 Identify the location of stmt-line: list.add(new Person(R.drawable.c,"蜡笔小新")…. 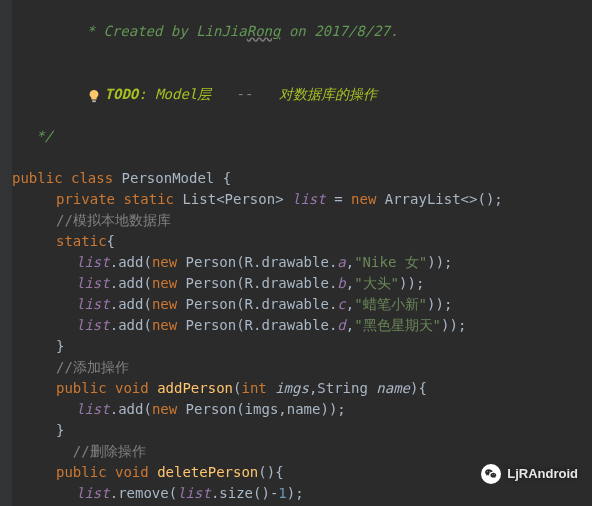
(302, 304).